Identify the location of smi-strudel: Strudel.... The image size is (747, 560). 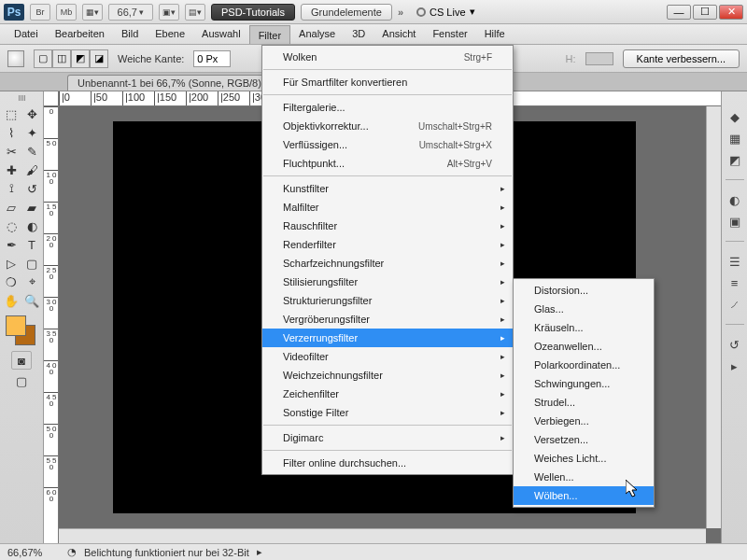
(584, 402).